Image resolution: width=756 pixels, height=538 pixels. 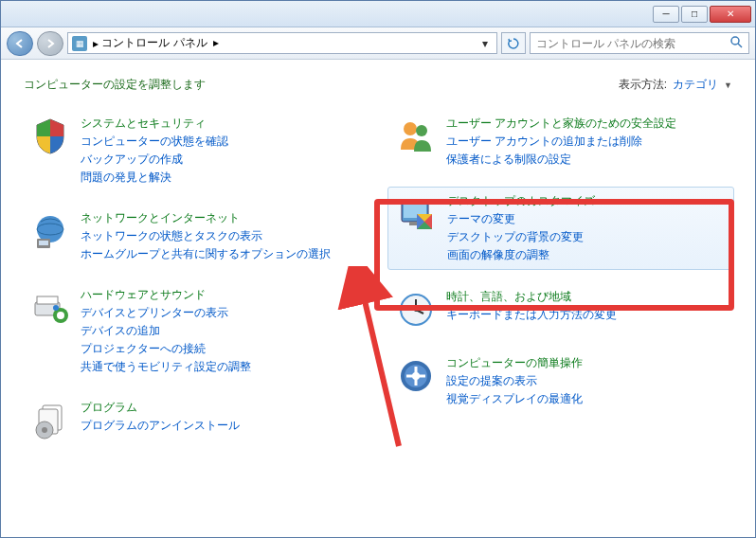 I want to click on category-link: 視覚ディスプレイの最適化, so click(x=514, y=400).